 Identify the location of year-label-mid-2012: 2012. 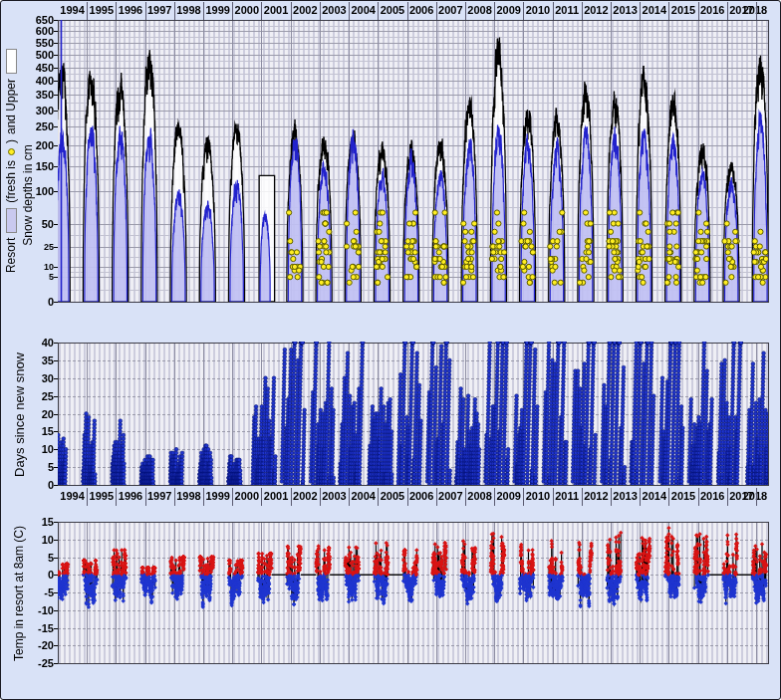
(596, 496).